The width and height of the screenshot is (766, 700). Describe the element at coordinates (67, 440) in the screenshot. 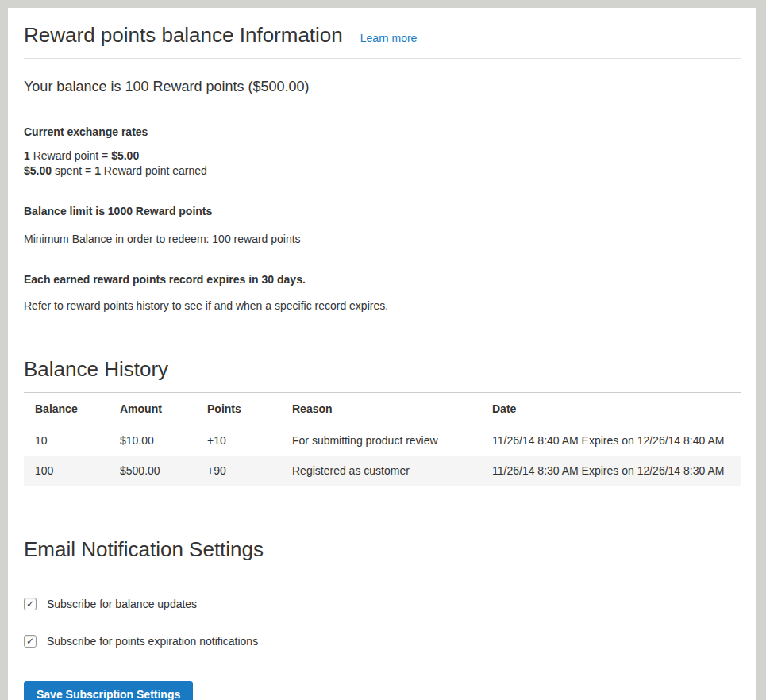

I see `cell-balance: 10` at that location.